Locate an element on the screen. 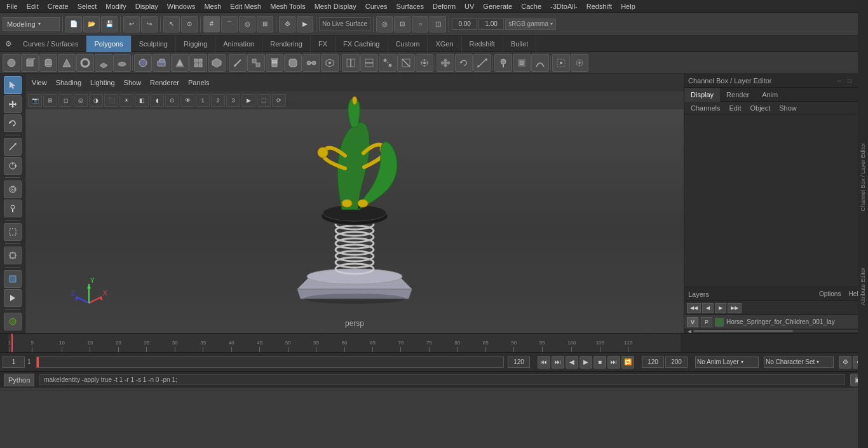 This screenshot has height=448, width=868. undo-btn: ↩ is located at coordinates (132, 24).